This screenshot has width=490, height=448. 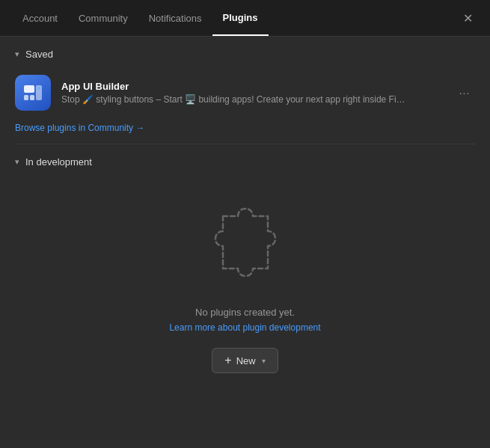 What do you see at coordinates (227, 360) in the screenshot?
I see `new-button-plus-icon: +` at bounding box center [227, 360].